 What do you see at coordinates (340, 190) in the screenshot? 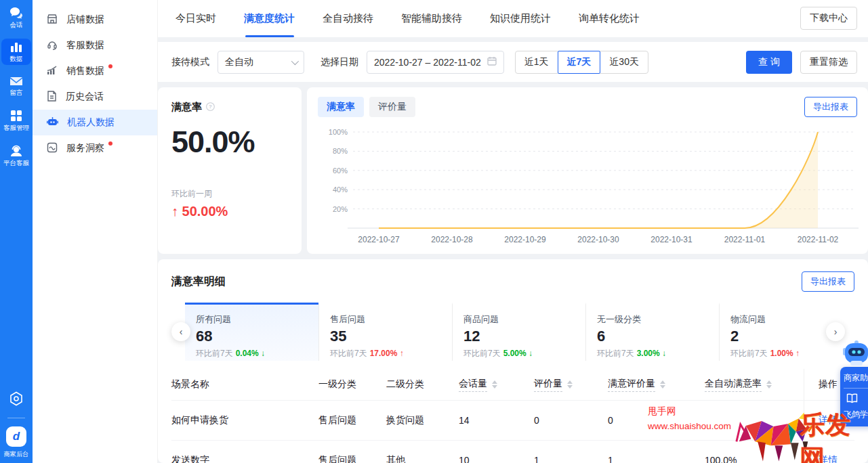
I see `svg-text: 40%` at bounding box center [340, 190].